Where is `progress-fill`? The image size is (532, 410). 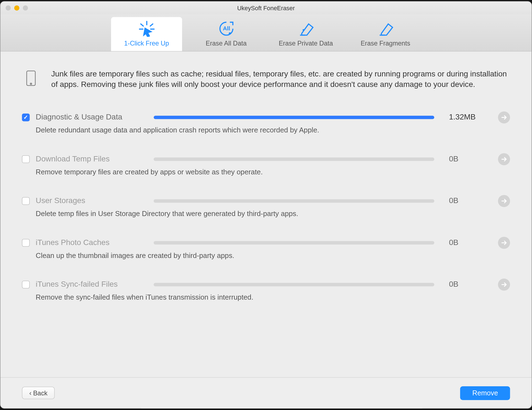
progress-fill is located at coordinates (294, 117).